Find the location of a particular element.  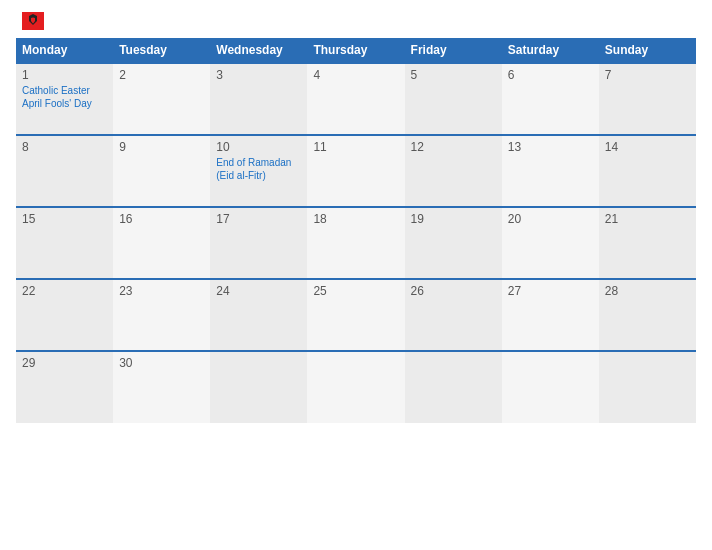

day-number: 10 is located at coordinates (258, 147).